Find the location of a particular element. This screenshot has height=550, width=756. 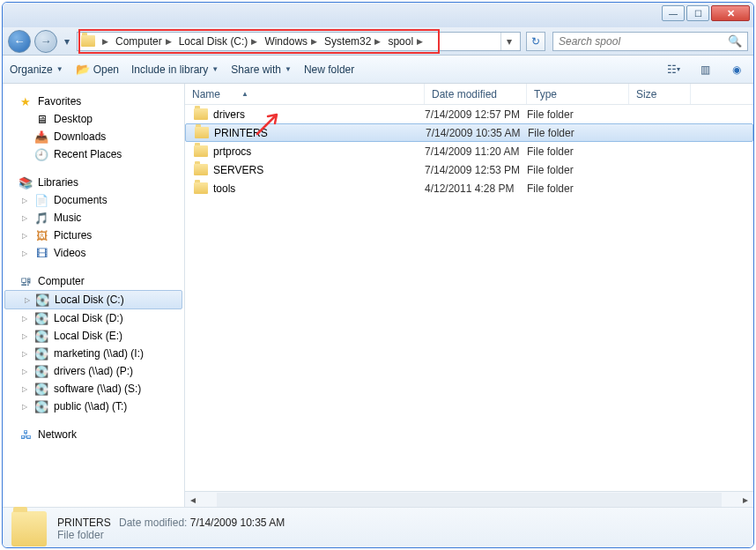

music-icon: 🎵 is located at coordinates (41, 218).